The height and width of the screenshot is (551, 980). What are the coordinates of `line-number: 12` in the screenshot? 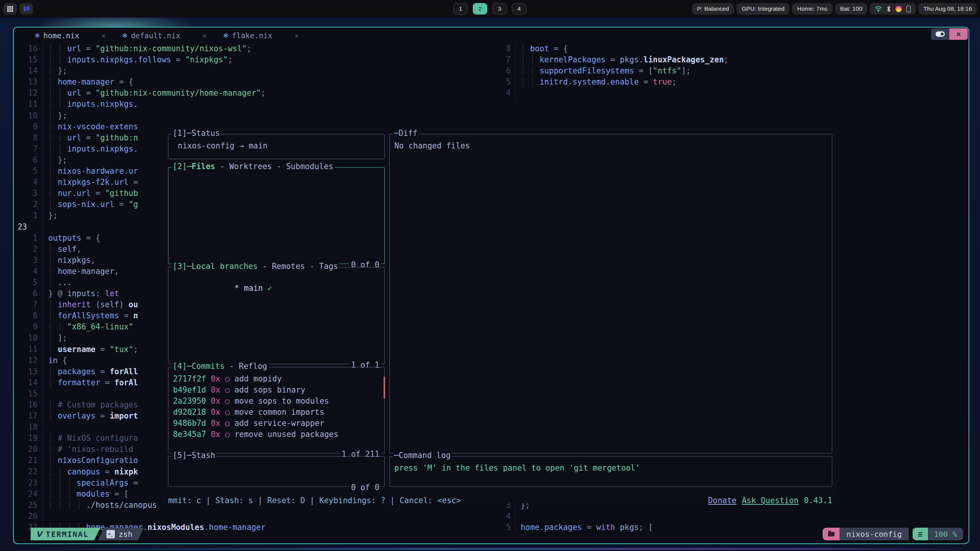 It's located at (28, 93).